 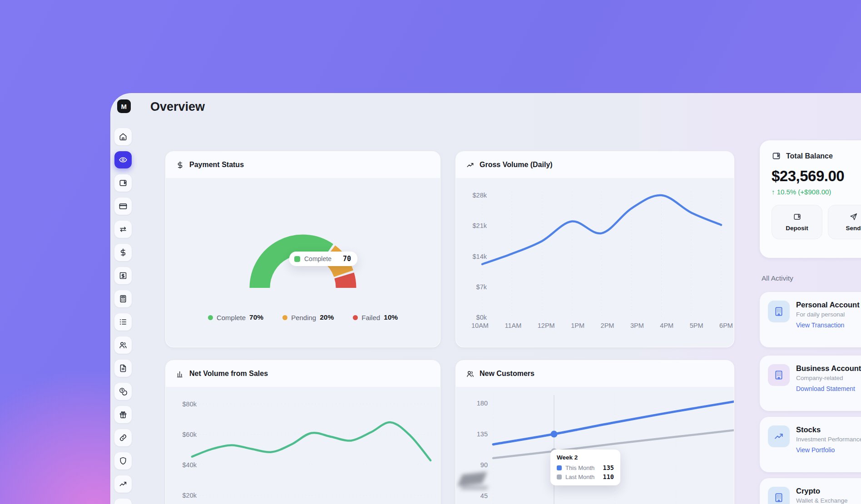 I want to click on legend-item: Failed10%, so click(x=375, y=317).